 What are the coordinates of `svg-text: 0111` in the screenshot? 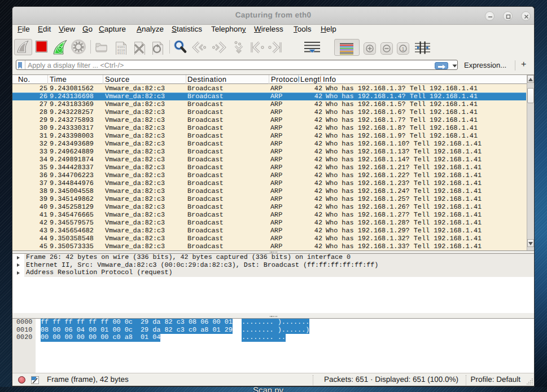 It's located at (121, 53).